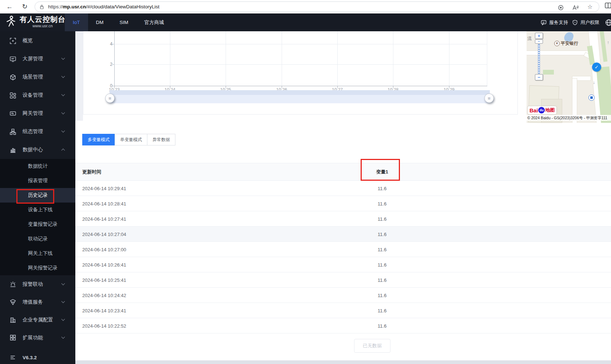  I want to click on map-green-area, so click(604, 47).